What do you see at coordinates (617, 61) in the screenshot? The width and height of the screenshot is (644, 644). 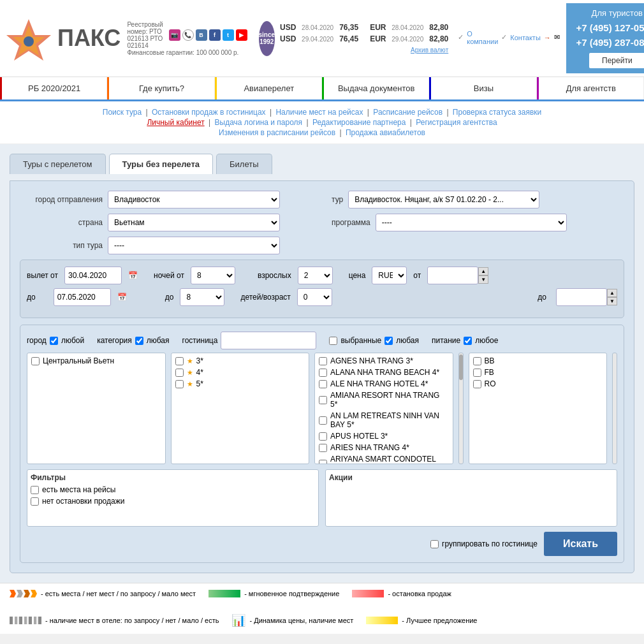 I see `tourist-goto-button: Перейти` at bounding box center [617, 61].